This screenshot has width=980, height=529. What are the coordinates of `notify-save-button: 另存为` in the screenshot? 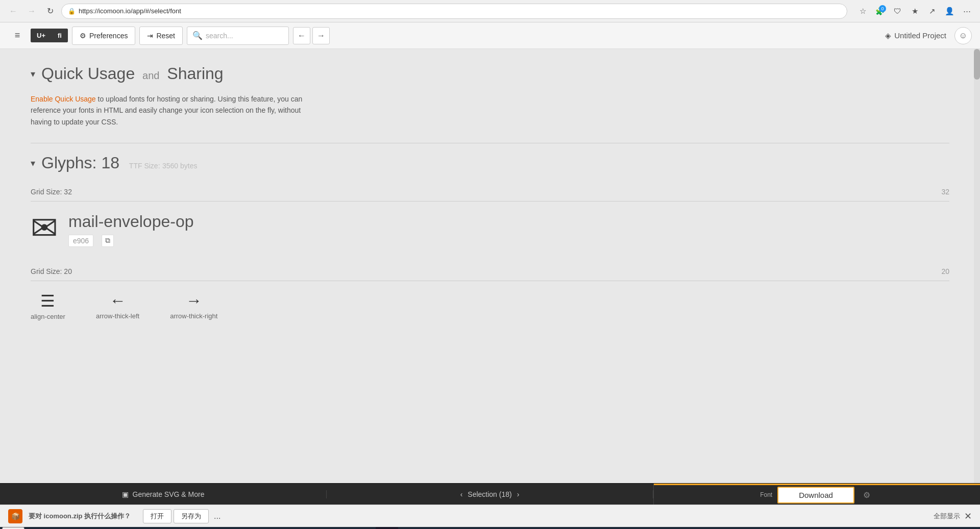 It's located at (191, 516).